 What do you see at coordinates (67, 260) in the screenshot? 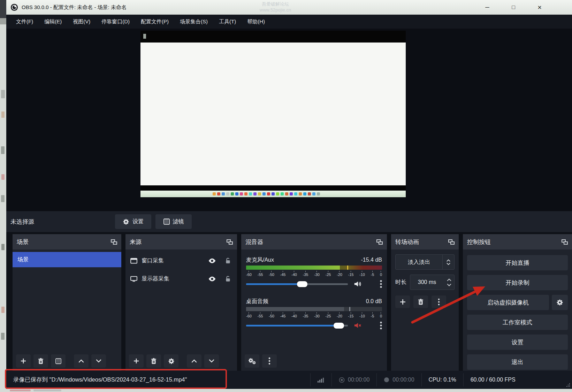
I see `scene-list-item-selected: 场景` at bounding box center [67, 260].